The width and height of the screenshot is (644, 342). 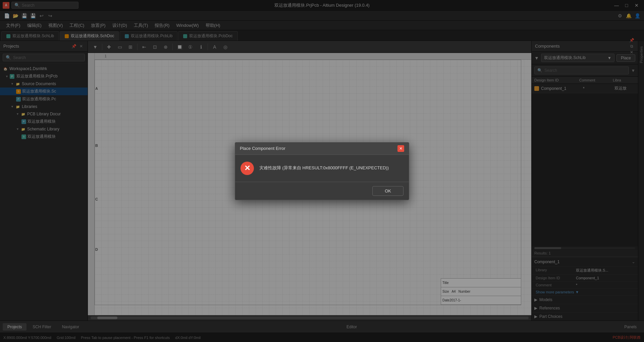 I want to click on modal-message: 灾难性故障 (异常来自 HRESULT:0x8000FFFF (E_UNEXPE…, so click(x=324, y=168).